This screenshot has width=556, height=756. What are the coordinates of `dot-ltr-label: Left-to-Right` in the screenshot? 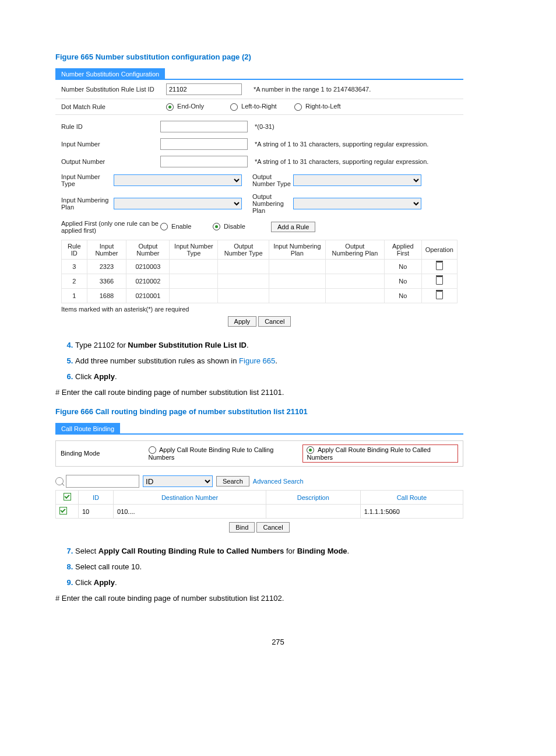 It's located at (259, 106).